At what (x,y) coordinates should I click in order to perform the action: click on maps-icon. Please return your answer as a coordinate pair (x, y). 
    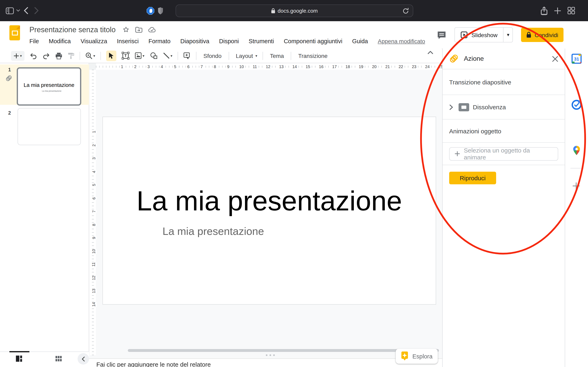
    Looking at the image, I should click on (577, 150).